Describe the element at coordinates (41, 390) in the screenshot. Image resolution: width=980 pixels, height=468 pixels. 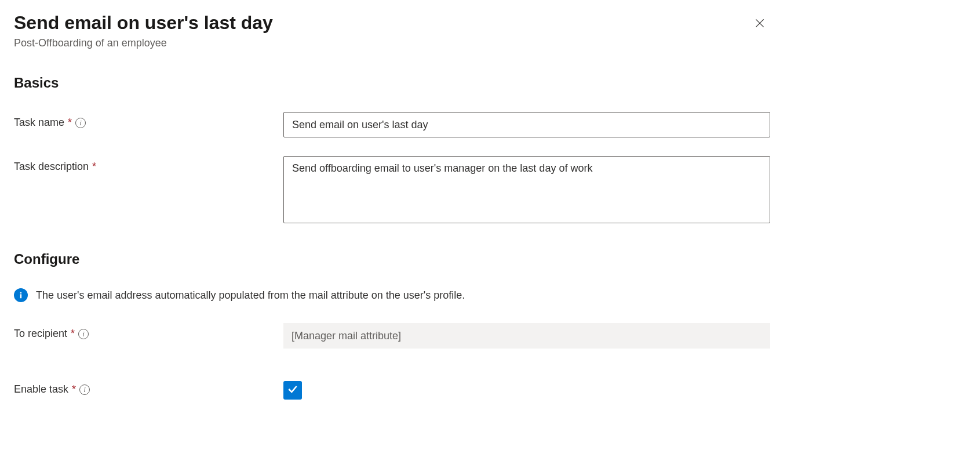
I see `enable-task-label: Enable task` at that location.